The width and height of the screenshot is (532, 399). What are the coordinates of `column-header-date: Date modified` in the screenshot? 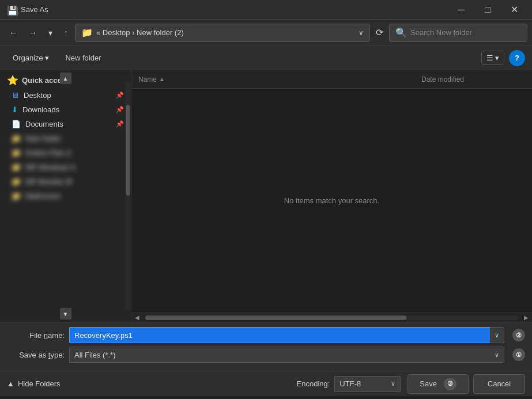 It's located at (473, 79).